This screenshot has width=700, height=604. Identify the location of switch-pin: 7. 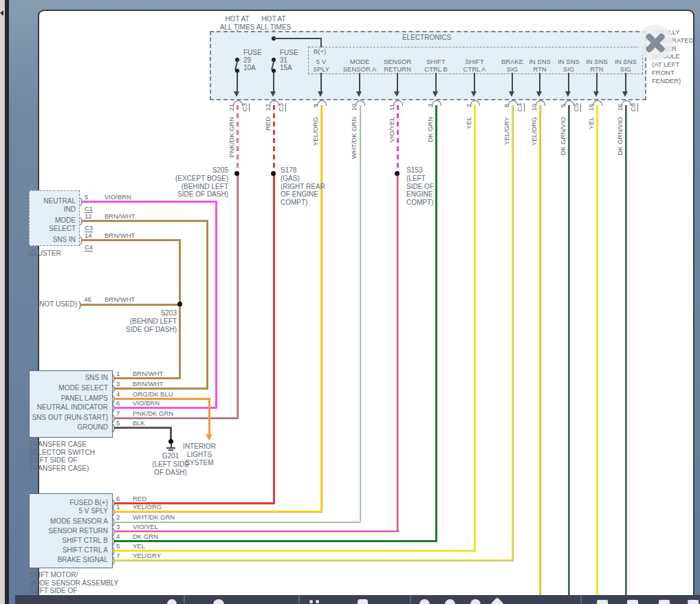
(118, 414).